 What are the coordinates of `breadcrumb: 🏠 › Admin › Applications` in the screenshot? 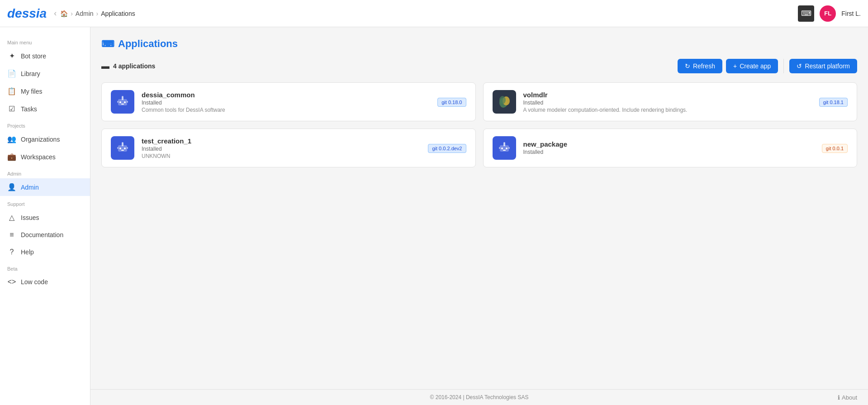 It's located at (98, 14).